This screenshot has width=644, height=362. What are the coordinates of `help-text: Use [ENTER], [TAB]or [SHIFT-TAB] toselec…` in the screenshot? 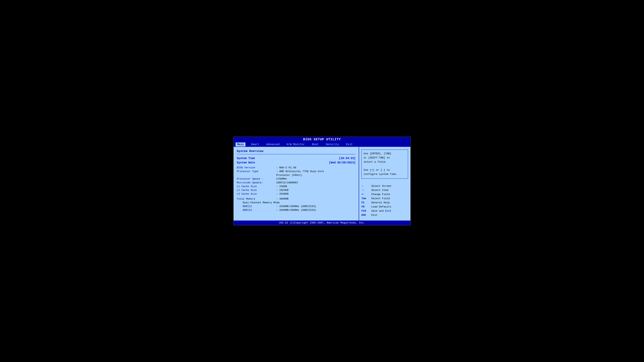 It's located at (380, 164).